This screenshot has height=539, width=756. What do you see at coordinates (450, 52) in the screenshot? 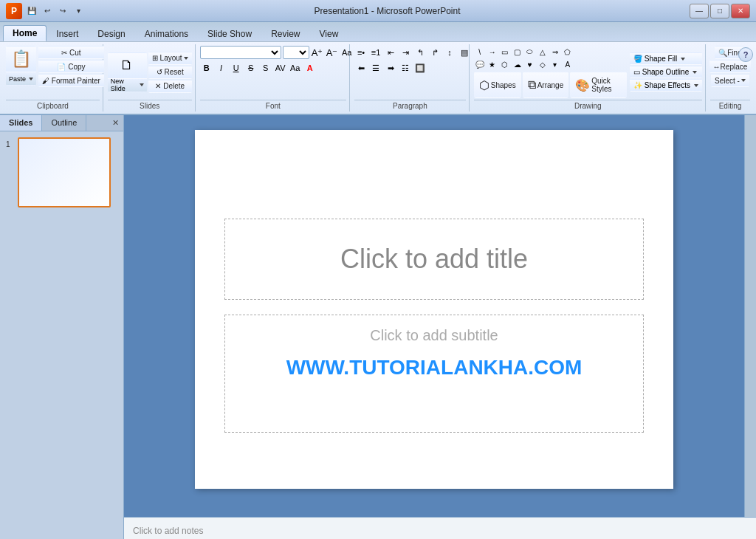
I see `line-spacing-button: ↕` at bounding box center [450, 52].